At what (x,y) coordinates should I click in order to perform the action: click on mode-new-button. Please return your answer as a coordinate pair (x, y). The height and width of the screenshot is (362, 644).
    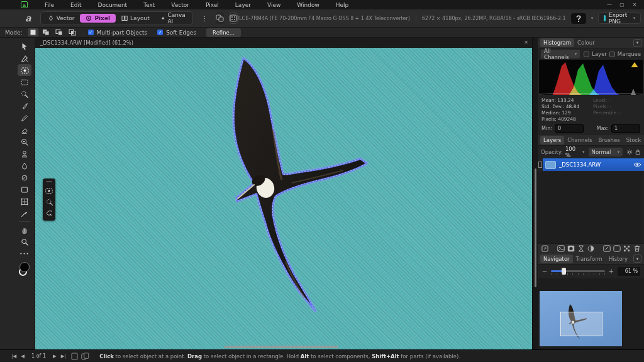
    Looking at the image, I should click on (33, 33).